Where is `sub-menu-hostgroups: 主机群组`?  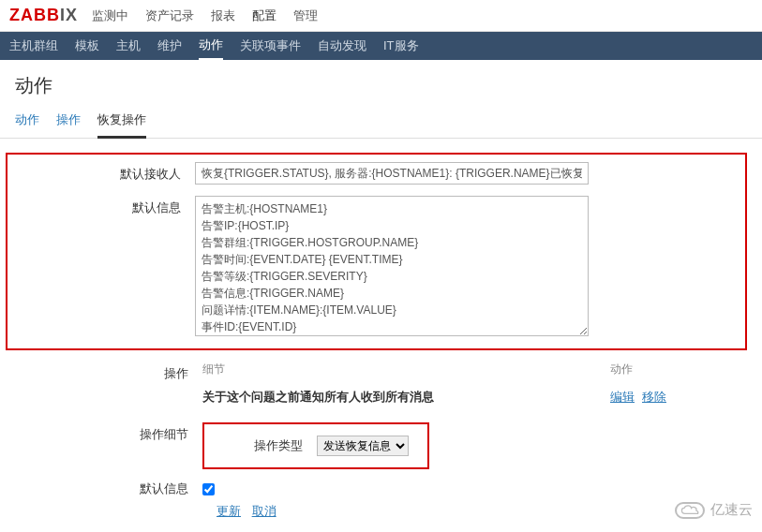 sub-menu-hostgroups: 主机群组 is located at coordinates (34, 46).